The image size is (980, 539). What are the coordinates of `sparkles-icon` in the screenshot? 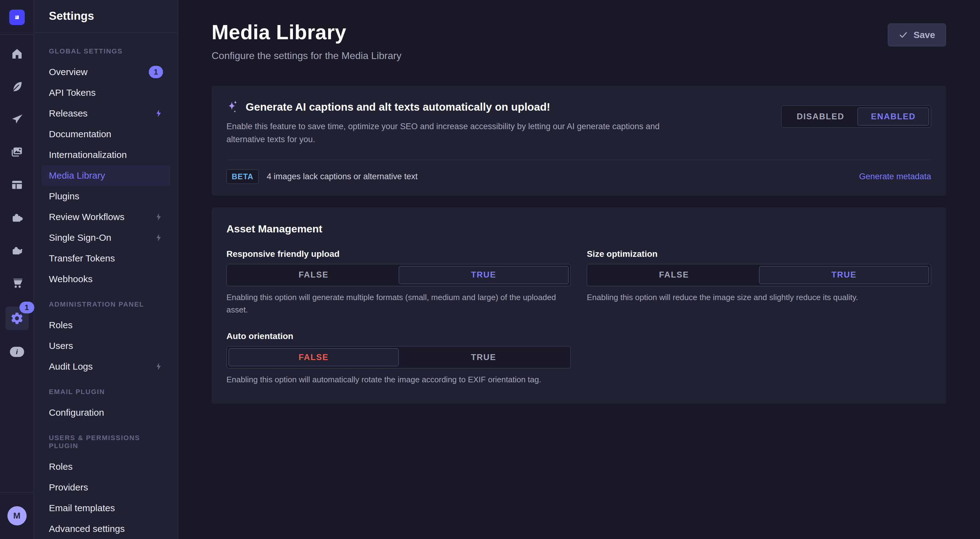 It's located at (233, 107).